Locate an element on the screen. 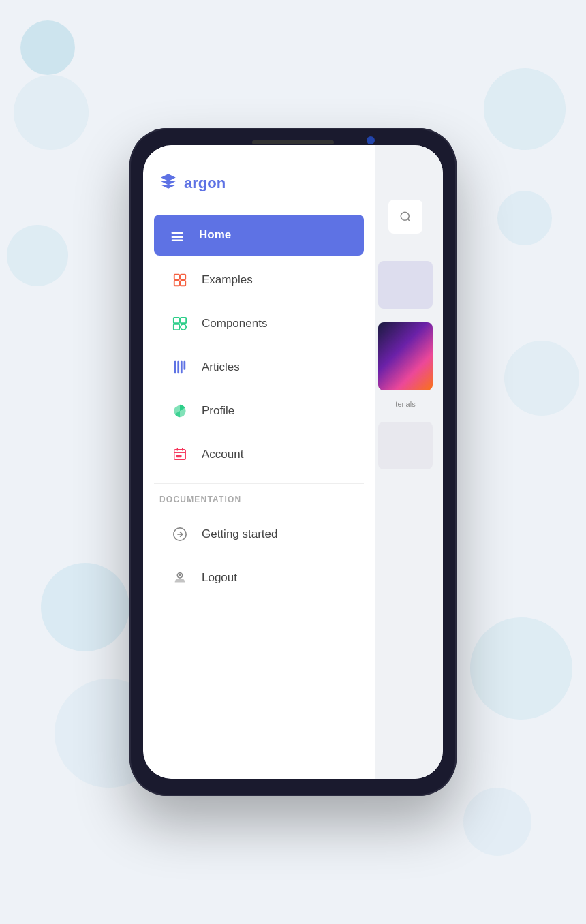  nav-item-home: Home is located at coordinates (259, 235).